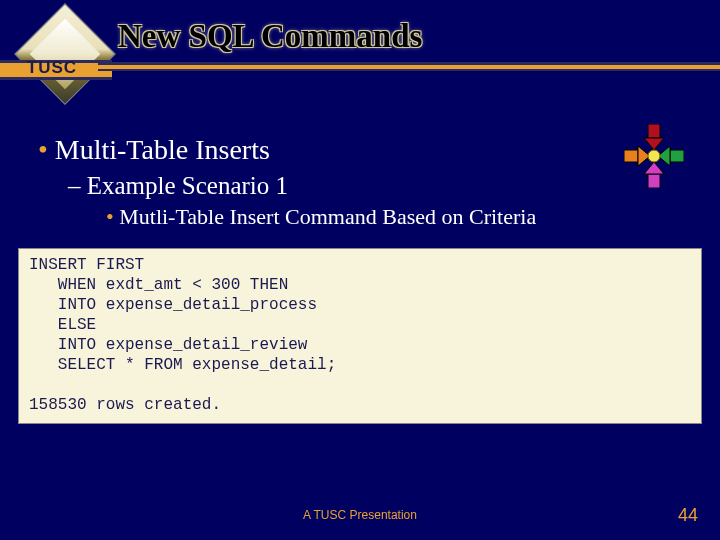 This screenshot has width=720, height=540. What do you see at coordinates (383, 150) in the screenshot?
I see `bullet-level-1: Multi-Table Inserts` at bounding box center [383, 150].